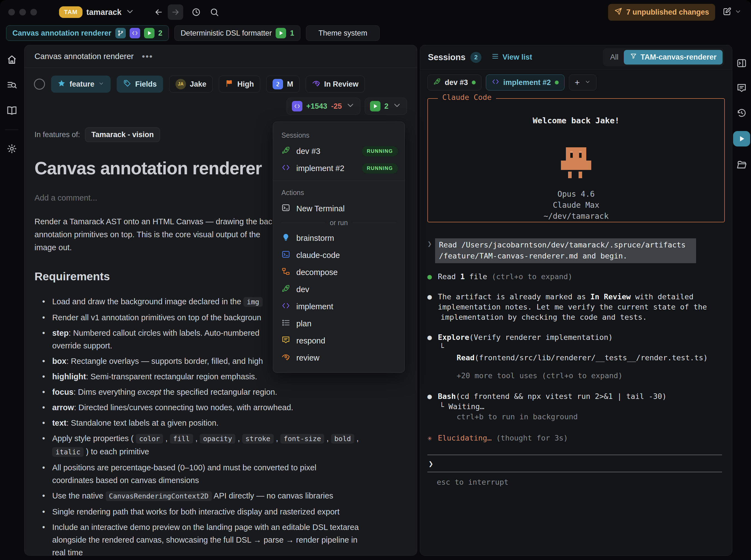 This screenshot has height=560, width=751. What do you see at coordinates (727, 12) in the screenshot?
I see `edit-icon` at bounding box center [727, 12].